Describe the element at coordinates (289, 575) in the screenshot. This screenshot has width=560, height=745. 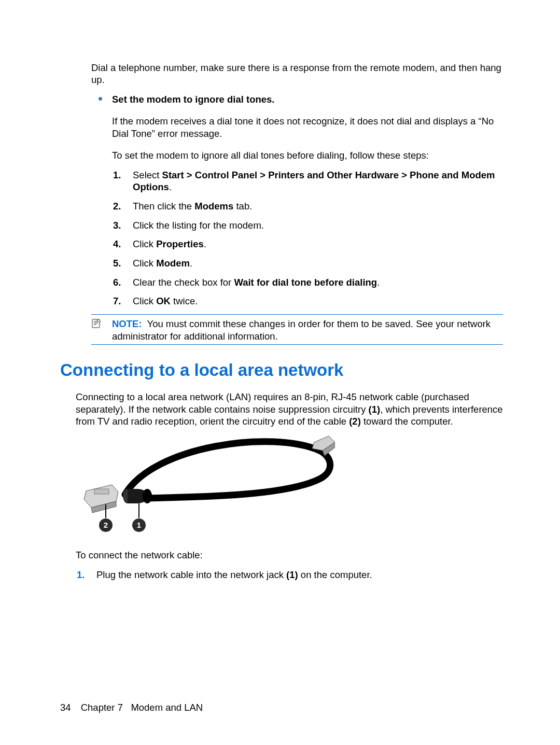
I see `lan-numbered-list: 1. Plug the network cable into the netwo…` at that location.